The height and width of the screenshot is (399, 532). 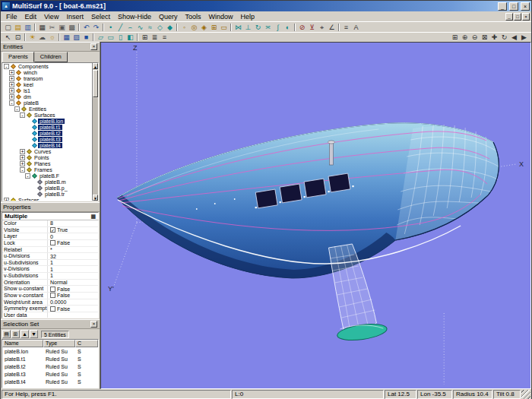 I want to click on selection-row-plateb-t1: plateB.t1Ruled SuS, so click(x=50, y=359).